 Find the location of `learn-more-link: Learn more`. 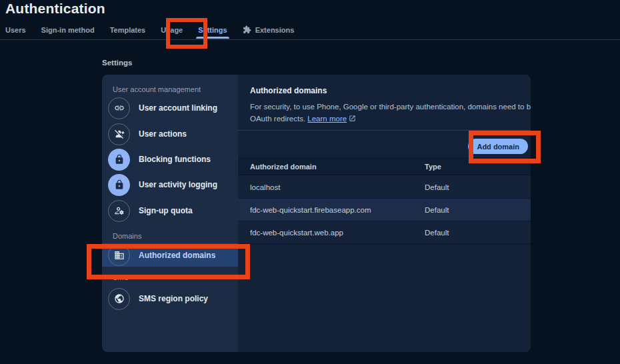

learn-more-link: Learn more is located at coordinates (327, 119).